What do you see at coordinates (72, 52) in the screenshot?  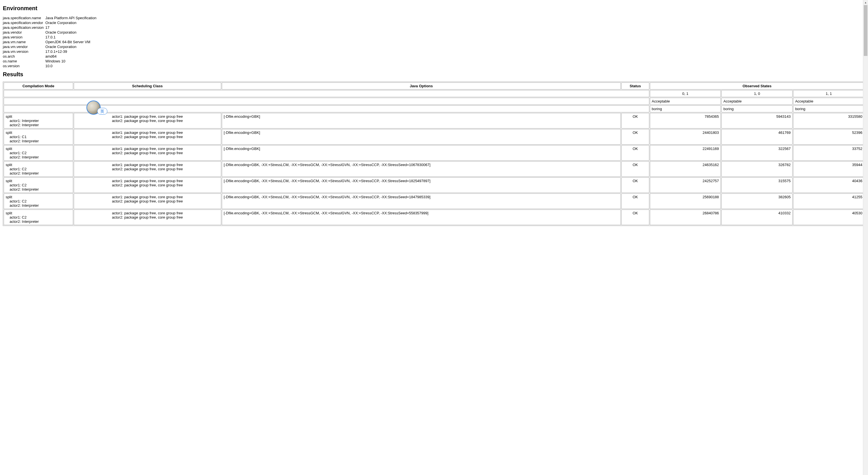 I see `env-value: 17.0.1+12-39` at bounding box center [72, 52].